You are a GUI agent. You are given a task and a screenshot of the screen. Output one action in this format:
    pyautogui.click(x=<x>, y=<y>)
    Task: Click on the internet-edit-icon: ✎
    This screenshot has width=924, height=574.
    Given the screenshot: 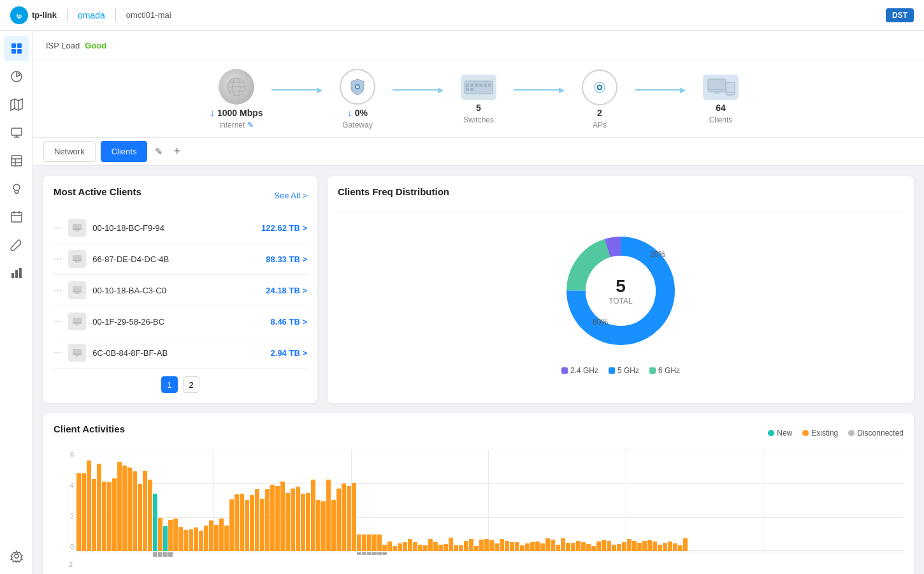 What is the action you would take?
    pyautogui.click(x=250, y=125)
    